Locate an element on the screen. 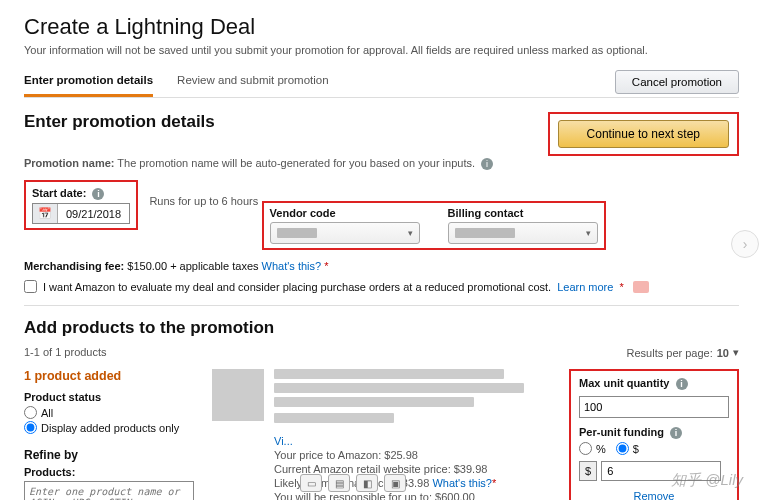  add-products-heading: Add products to the promotion is located at coordinates (382, 328).